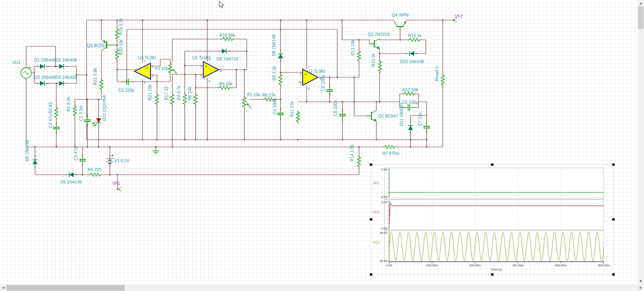  What do you see at coordinates (95, 169) in the screenshot?
I see `label-r3: R3 220` at bounding box center [95, 169].